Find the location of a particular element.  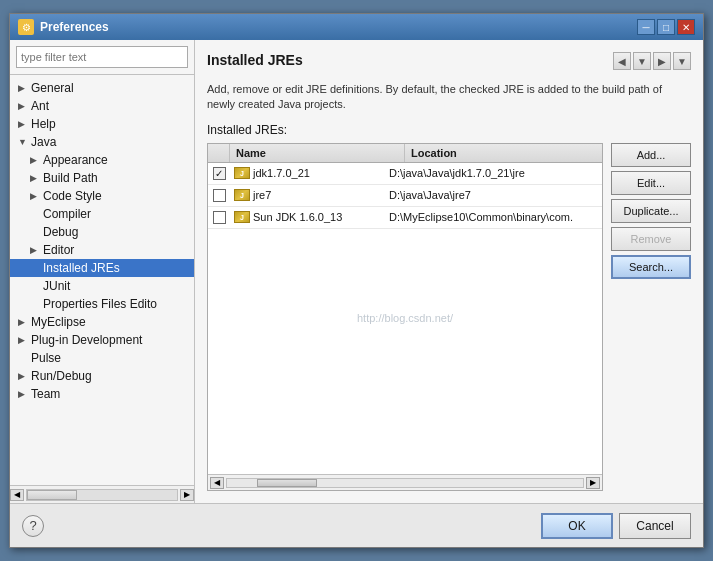

sidebar-item-label: Ant is located at coordinates (40, 106).